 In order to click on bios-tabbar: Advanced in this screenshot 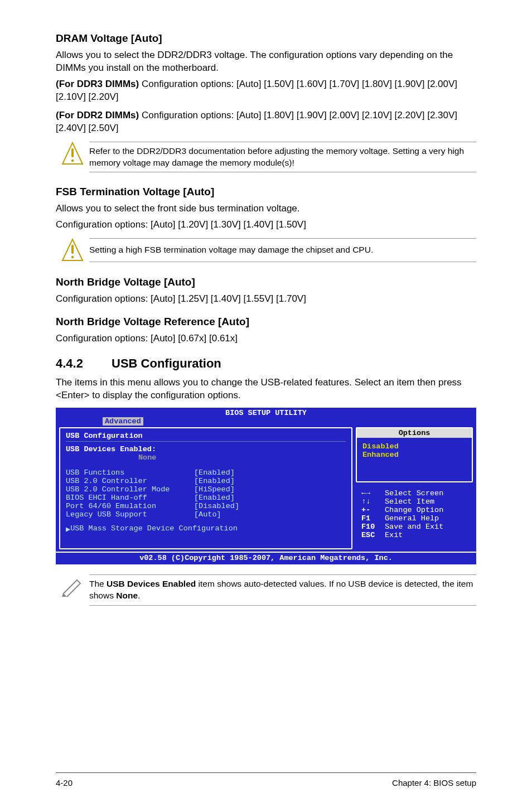, I will do `click(266, 422)`.